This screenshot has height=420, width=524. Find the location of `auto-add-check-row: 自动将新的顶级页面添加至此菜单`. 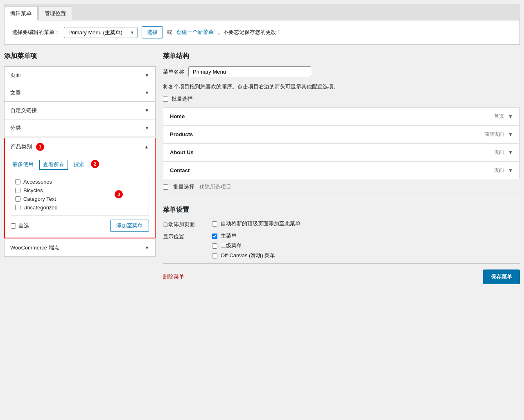

auto-add-check-row: 自动将新的顶级页面添加至此菜单 is located at coordinates (256, 224).